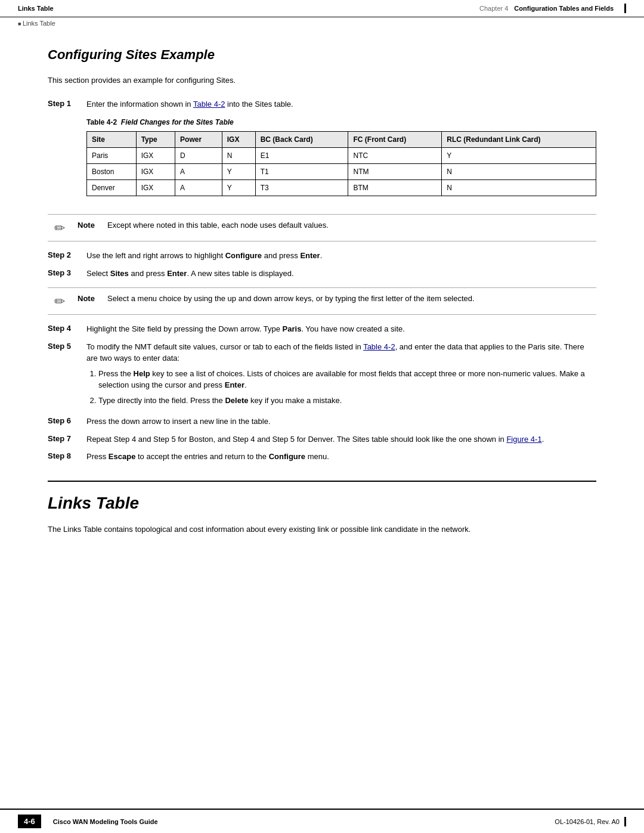 The width and height of the screenshot is (644, 833). What do you see at coordinates (304, 822) in the screenshot?
I see `footer-book-title: Cisco WAN Modeling Tools Guide` at bounding box center [304, 822].